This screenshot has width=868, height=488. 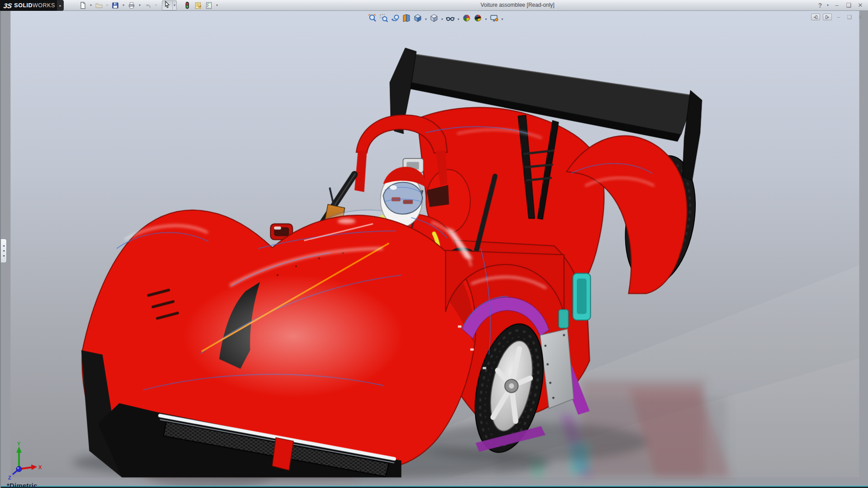 What do you see at coordinates (395, 19) in the screenshot?
I see `previous-view-button` at bounding box center [395, 19].